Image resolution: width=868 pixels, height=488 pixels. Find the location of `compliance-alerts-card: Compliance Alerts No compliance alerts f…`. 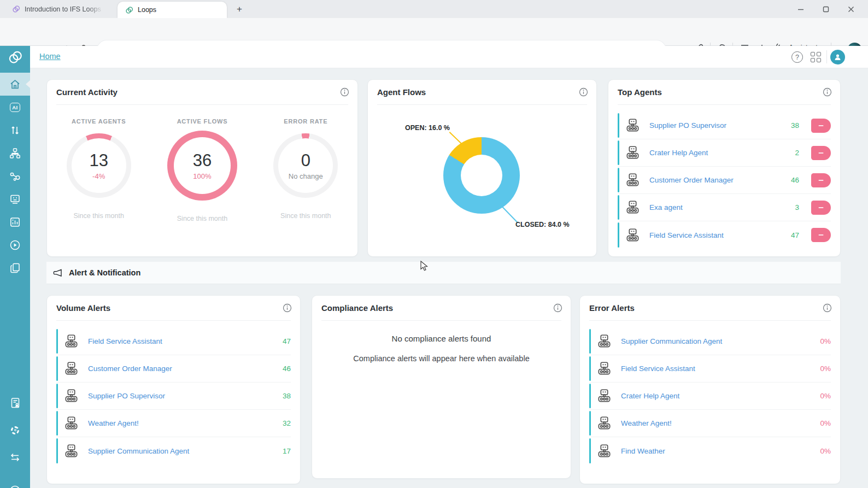

compliance-alerts-card: Compliance Alerts No compliance alerts f… is located at coordinates (442, 387).